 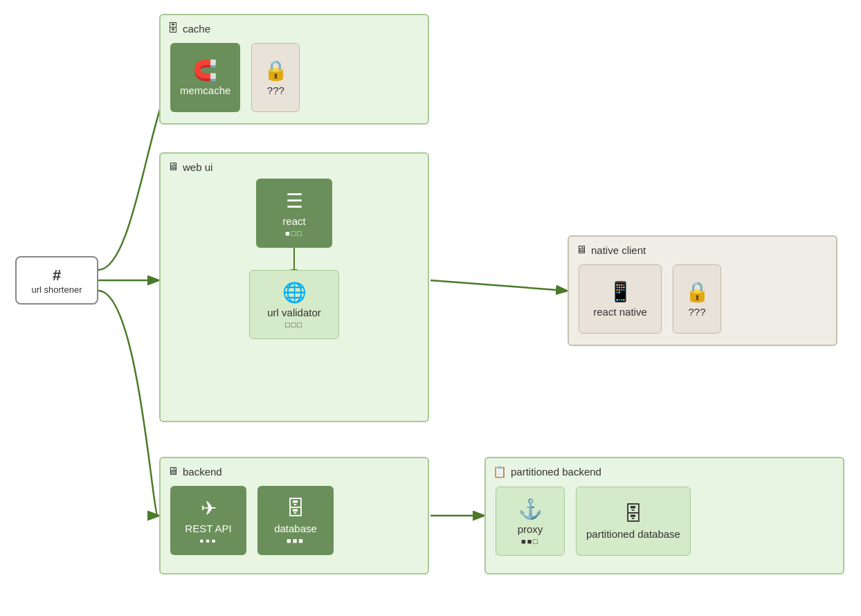 What do you see at coordinates (664, 472) in the screenshot?
I see `partitioned-group-label: 📋 partitioned backend` at bounding box center [664, 472].